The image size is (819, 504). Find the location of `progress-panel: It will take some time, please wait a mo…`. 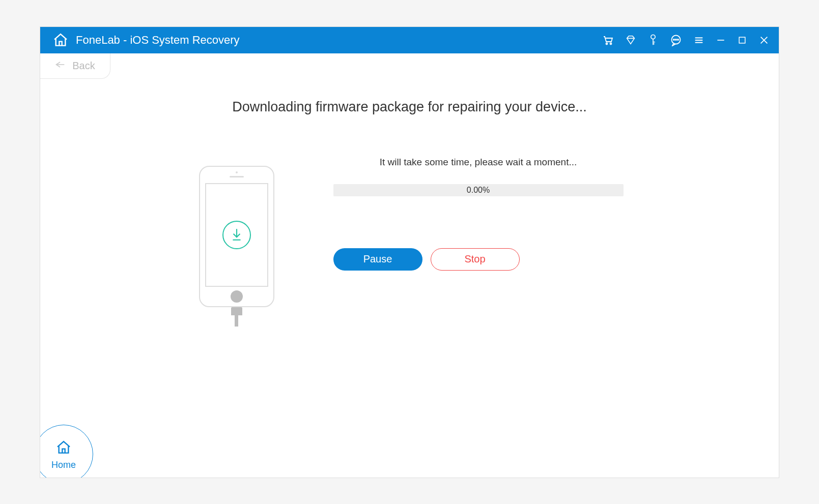

progress-panel: It will take some time, please wait a mo… is located at coordinates (478, 214).